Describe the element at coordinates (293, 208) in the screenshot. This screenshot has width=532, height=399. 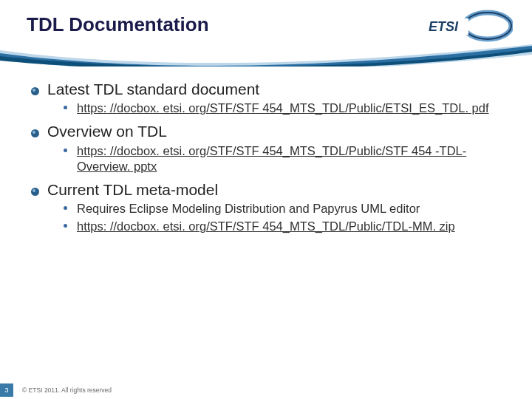
I see `item-text: Requires Eclipse Modeling Distribution a…` at that location.